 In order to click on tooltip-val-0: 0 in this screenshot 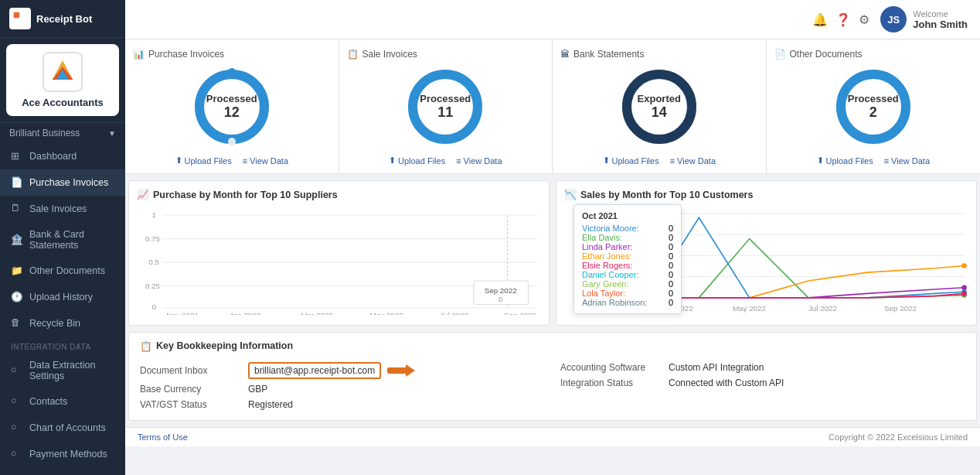, I will do `click(671, 228)`.